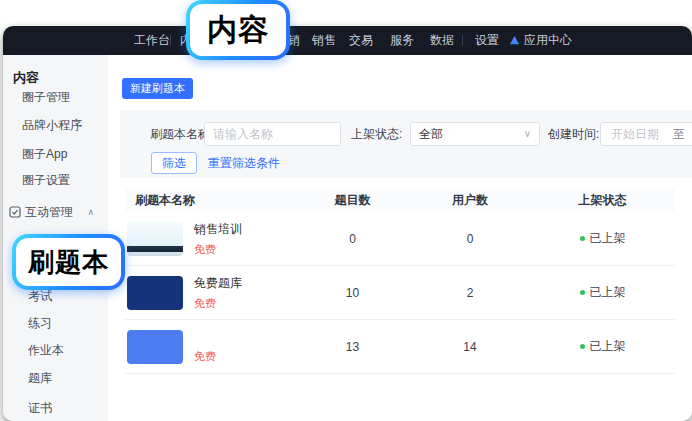  I want to click on callout-quizbook: 刷题本, so click(68, 262).